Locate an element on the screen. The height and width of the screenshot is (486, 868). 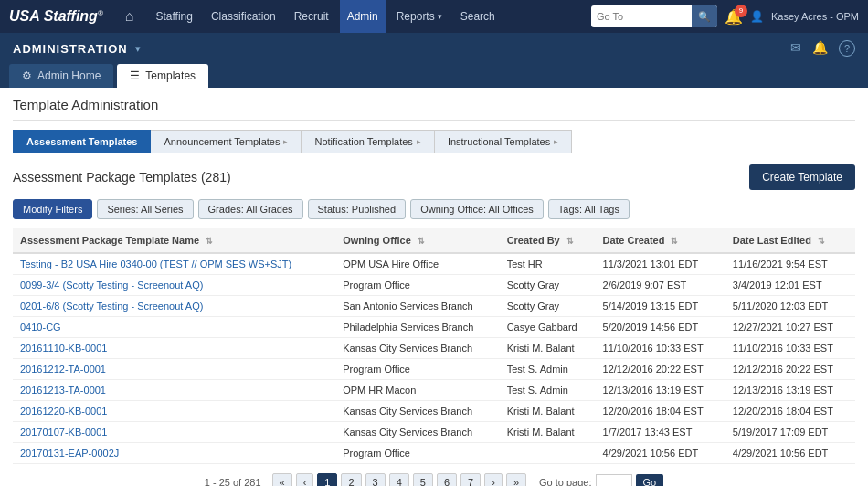
template-link-3: 0410-CG is located at coordinates (40, 327).